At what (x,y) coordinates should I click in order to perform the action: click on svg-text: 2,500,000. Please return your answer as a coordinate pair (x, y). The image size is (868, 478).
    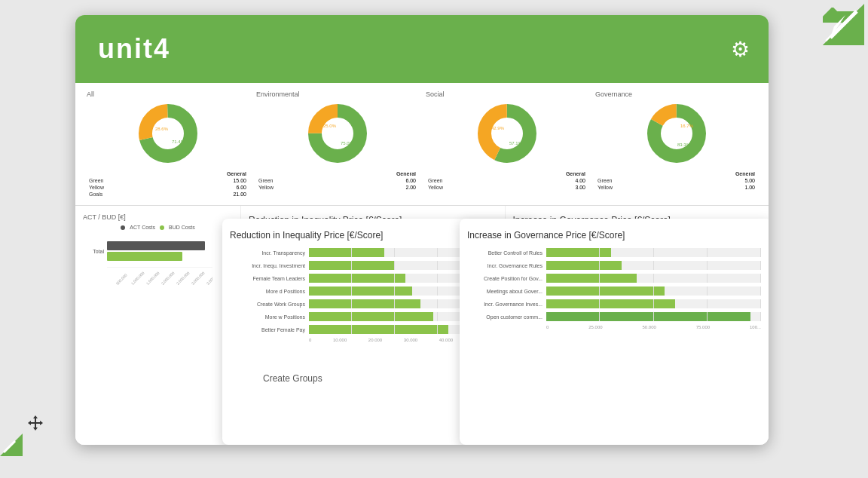
    Looking at the image, I should click on (183, 278).